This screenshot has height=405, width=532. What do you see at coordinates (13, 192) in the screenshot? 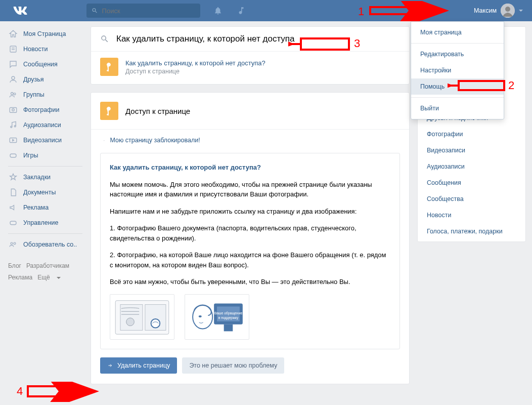
I see `docs-icon` at bounding box center [13, 192].